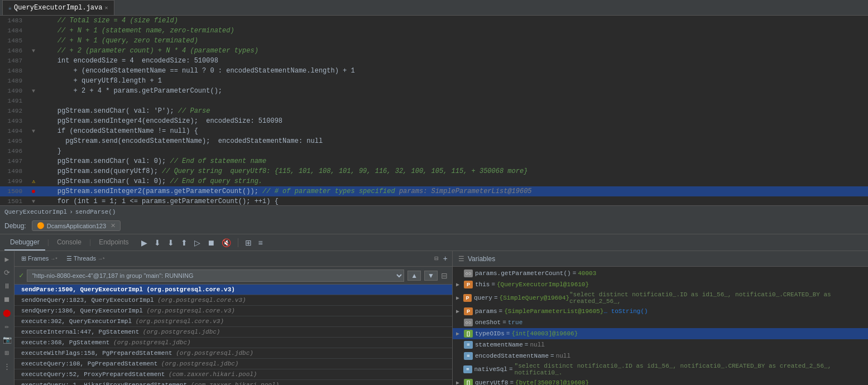 This screenshot has height=385, width=868. Describe the element at coordinates (7, 326) in the screenshot. I see `edit-side-icon: ✏` at that location.